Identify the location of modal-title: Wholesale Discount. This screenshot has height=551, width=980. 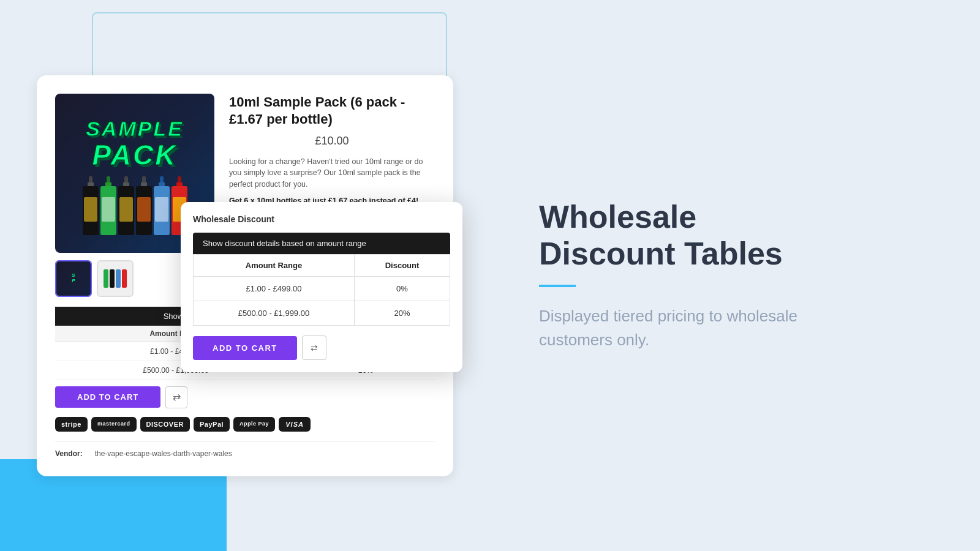
(322, 219).